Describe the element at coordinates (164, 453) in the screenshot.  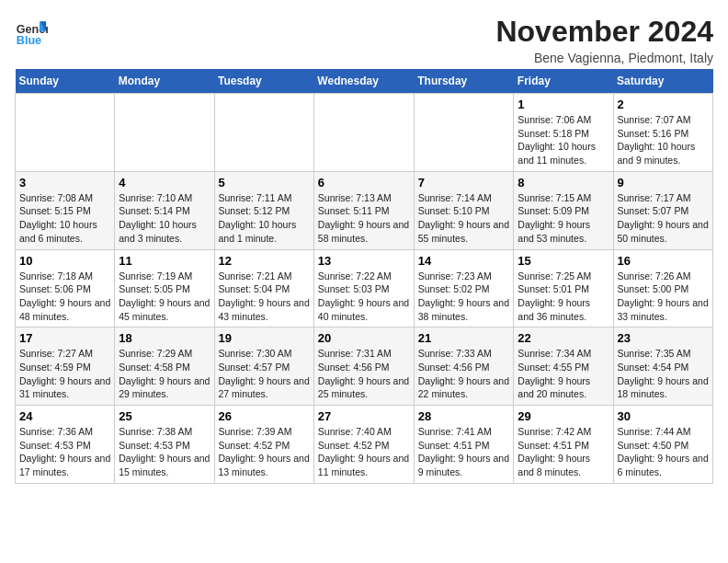
I see `day-info: Sunrise: 7:38 AM Sunset: 4:53 PM Dayligh…` at that location.